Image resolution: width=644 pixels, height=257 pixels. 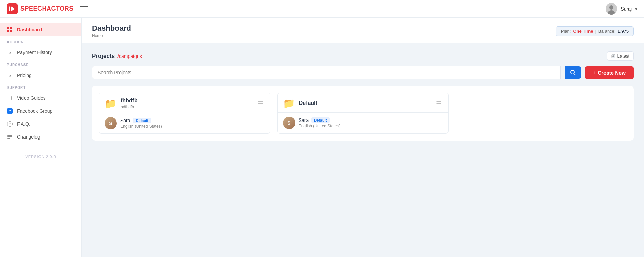 What do you see at coordinates (40, 9) in the screenshot?
I see `logo: SPEECHACTORS` at bounding box center [40, 9].